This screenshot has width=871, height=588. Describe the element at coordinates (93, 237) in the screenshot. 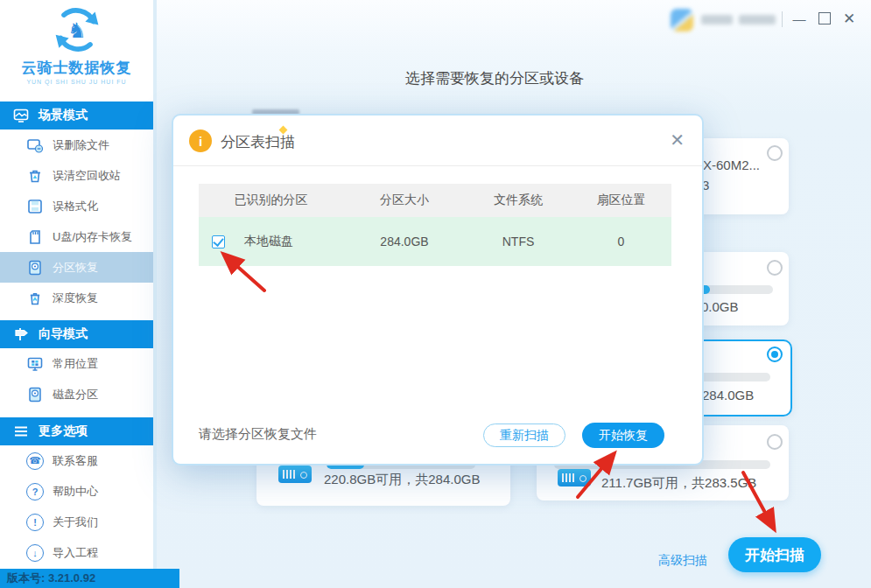

I see `sidebar-item-label: U盘/内存卡恢复` at that location.